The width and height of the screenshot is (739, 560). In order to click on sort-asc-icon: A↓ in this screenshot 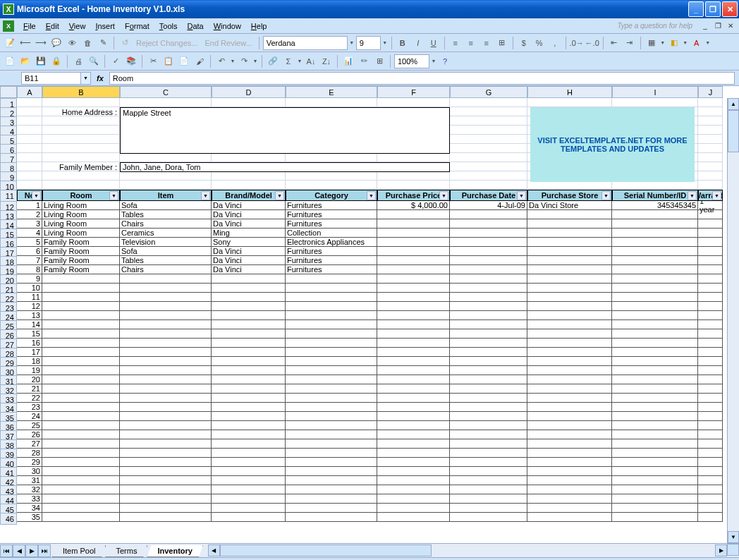, I will do `click(311, 61)`.